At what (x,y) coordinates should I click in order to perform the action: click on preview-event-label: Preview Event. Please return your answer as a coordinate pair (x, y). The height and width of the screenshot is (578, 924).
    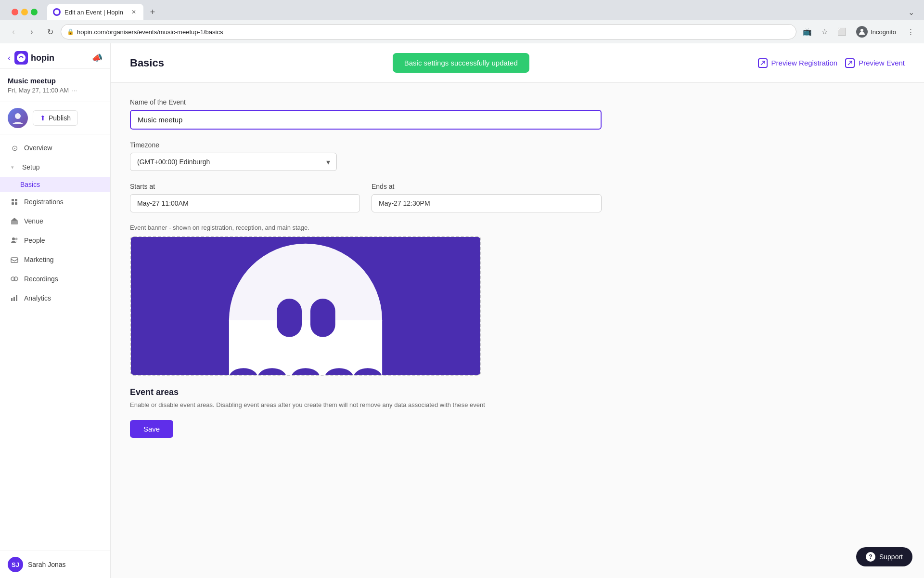
    Looking at the image, I should click on (882, 63).